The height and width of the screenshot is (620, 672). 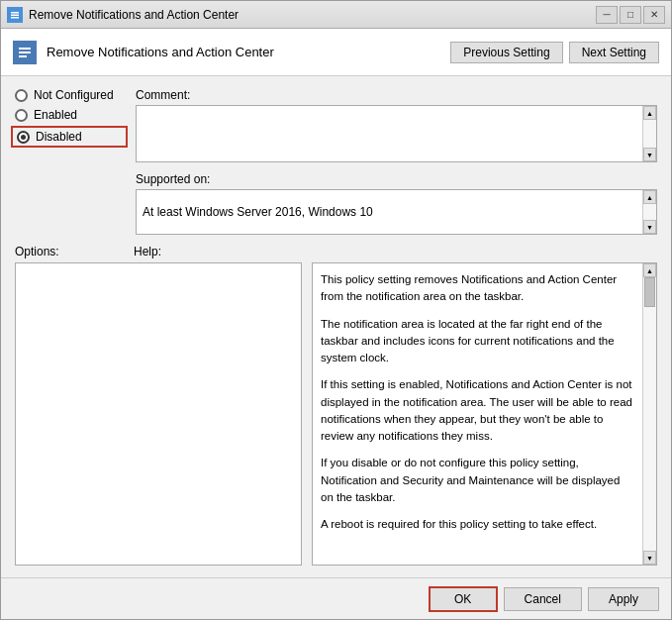 What do you see at coordinates (477, 342) in the screenshot?
I see `help-paragraph-2: The notification area is located at the …` at bounding box center [477, 342].